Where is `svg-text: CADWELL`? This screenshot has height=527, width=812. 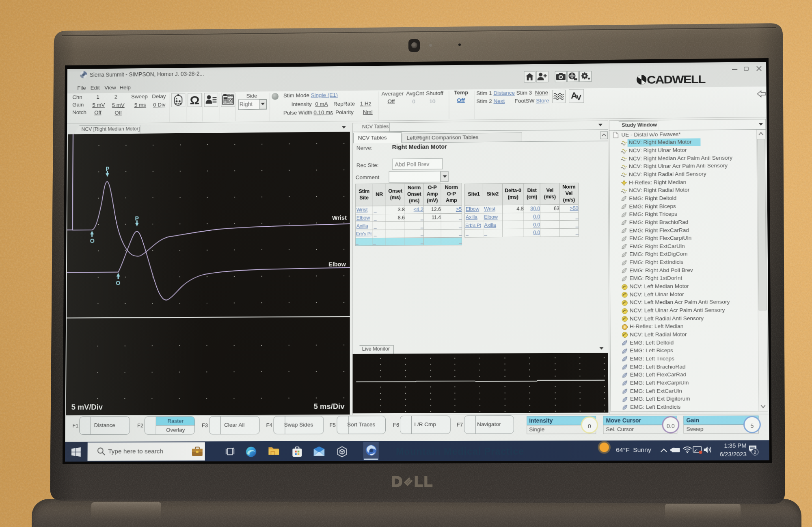
svg-text: CADWELL is located at coordinates (676, 80).